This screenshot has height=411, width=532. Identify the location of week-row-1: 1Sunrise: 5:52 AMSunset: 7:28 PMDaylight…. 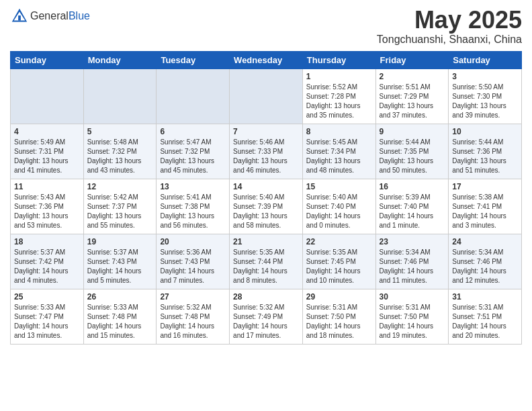
(266, 96).